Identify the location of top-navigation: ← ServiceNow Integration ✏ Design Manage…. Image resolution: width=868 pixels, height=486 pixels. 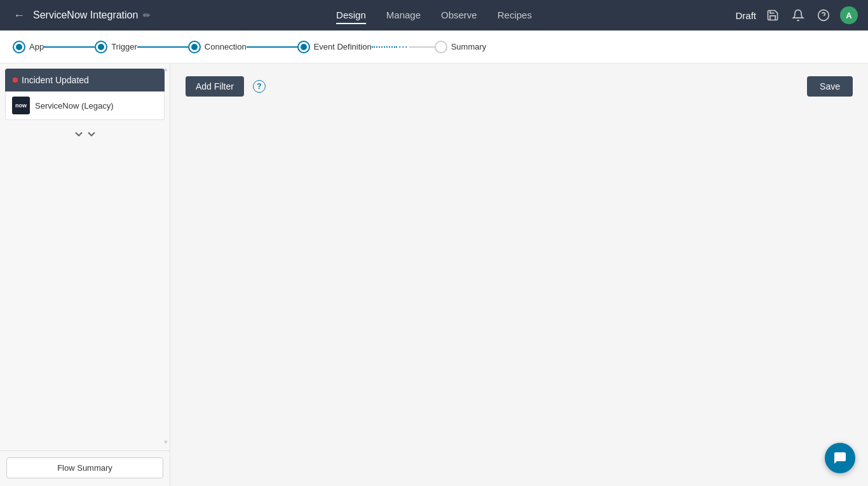
(434, 15).